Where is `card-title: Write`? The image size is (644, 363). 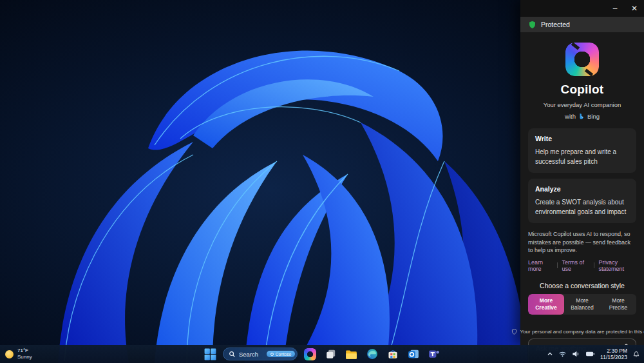
card-title: Write is located at coordinates (582, 139).